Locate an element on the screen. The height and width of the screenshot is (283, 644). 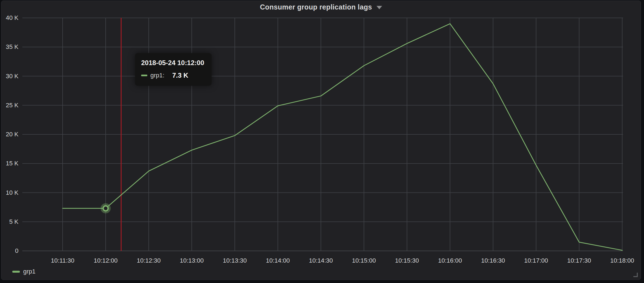
y-tick-label: 35 K is located at coordinates (9, 47).